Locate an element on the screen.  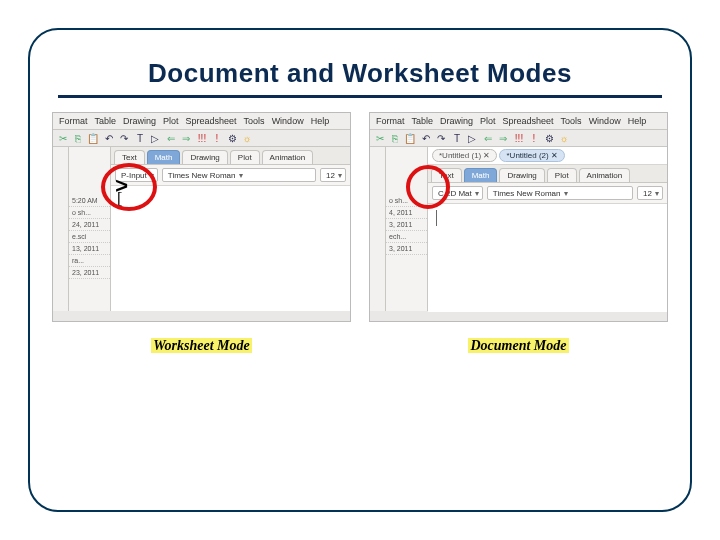
side-history-pane: 5:20 AM o sh... 24, 2011 e.sci 13, 2011 … is located at coordinates (90, 229).